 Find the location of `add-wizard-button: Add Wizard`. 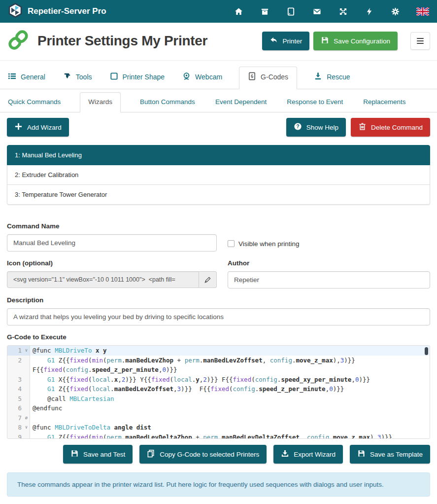

add-wizard-button: Add Wizard is located at coordinates (38, 127).